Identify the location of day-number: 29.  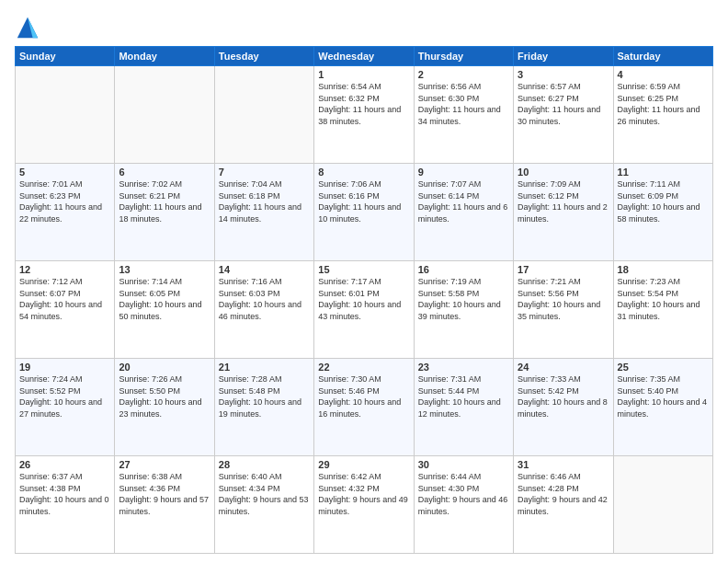
(364, 465).